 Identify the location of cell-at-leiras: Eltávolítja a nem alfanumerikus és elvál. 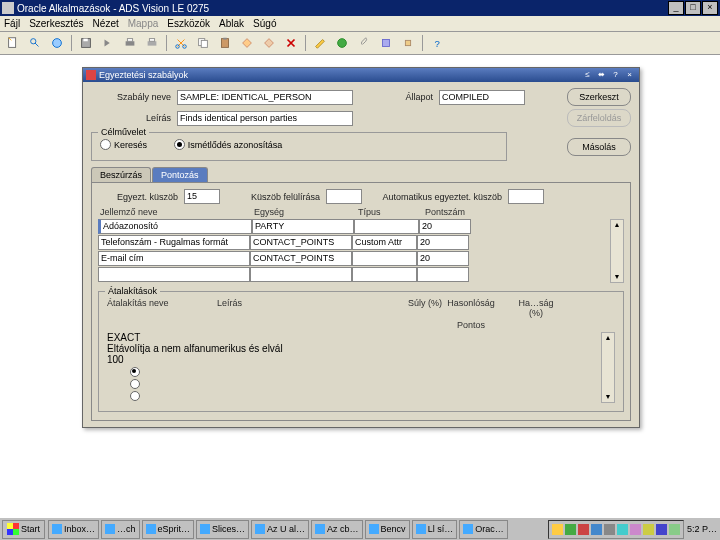
(200, 348).